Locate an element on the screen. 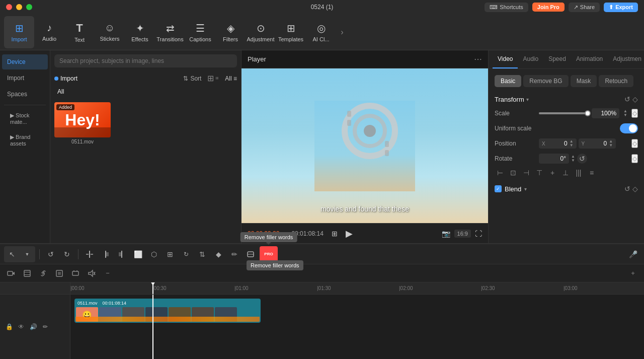 The image size is (644, 359). split-at-head-button is located at coordinates (90, 254).